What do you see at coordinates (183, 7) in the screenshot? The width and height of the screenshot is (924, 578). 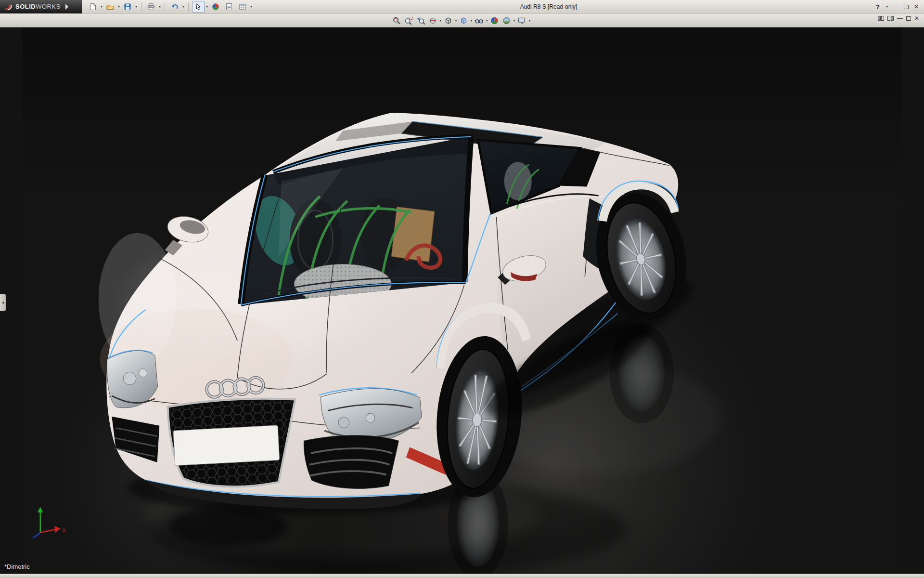 I see `undo-dropdown-caret: ▾` at bounding box center [183, 7].